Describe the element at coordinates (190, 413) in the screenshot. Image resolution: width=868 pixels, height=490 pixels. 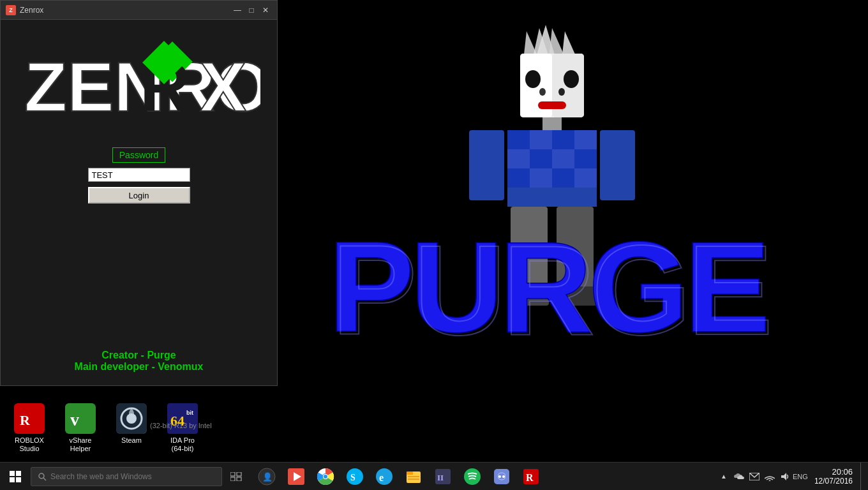
I see `svg-text: bit` at that location.